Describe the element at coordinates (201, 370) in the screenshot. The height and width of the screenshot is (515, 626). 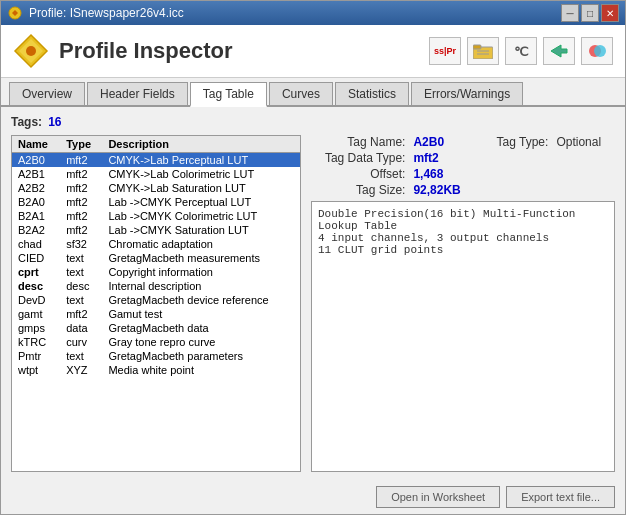
I see `cell-description: Media white point` at that location.